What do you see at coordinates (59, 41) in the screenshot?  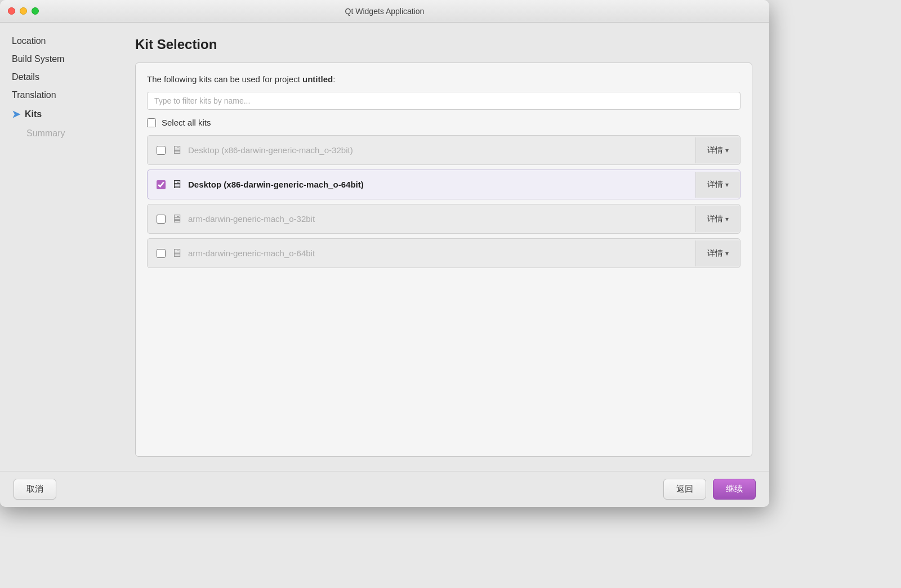 I see `sidebar-item-location: Location` at bounding box center [59, 41].